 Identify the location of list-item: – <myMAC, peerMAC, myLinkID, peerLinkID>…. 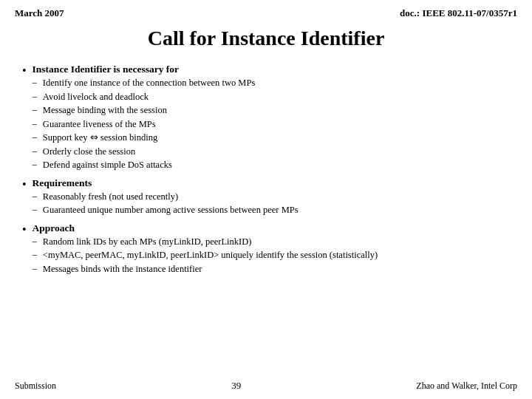
(271, 256).